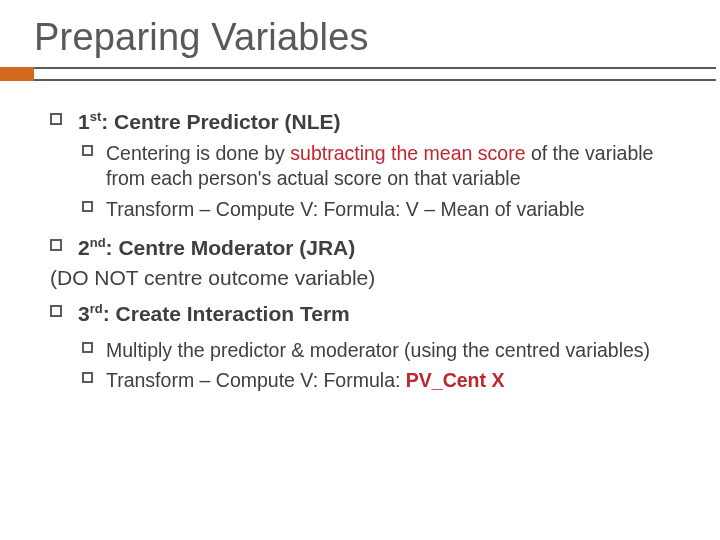  Describe the element at coordinates (360, 34) in the screenshot. I see `slide-title: Preparing Variables` at that location.